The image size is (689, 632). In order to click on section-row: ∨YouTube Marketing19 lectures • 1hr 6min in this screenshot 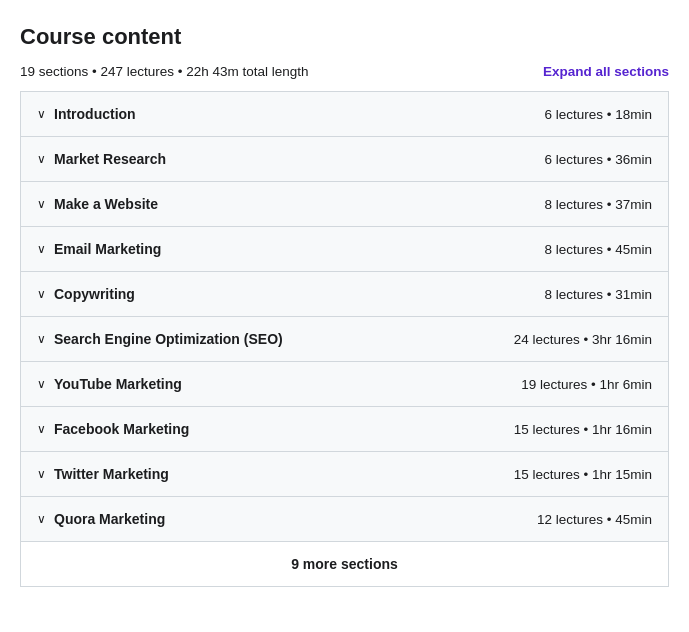, I will do `click(344, 384)`.